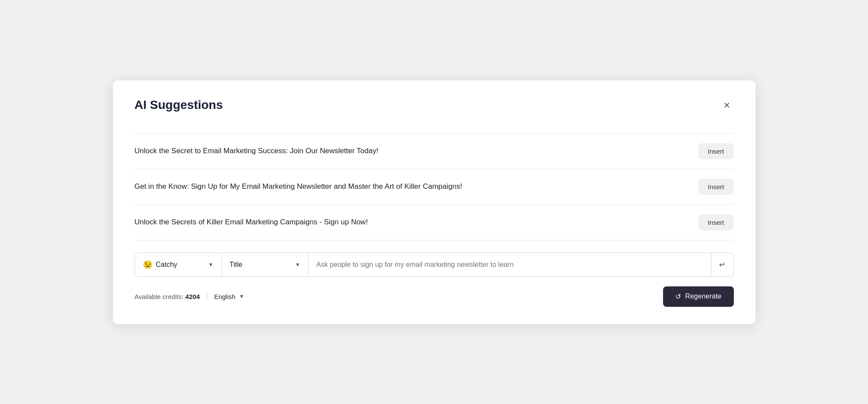 Image resolution: width=868 pixels, height=404 pixels. Describe the element at coordinates (434, 297) in the screenshot. I see `footer-row: Available credits: 4204 English ▼ ↺ Rege…` at that location.